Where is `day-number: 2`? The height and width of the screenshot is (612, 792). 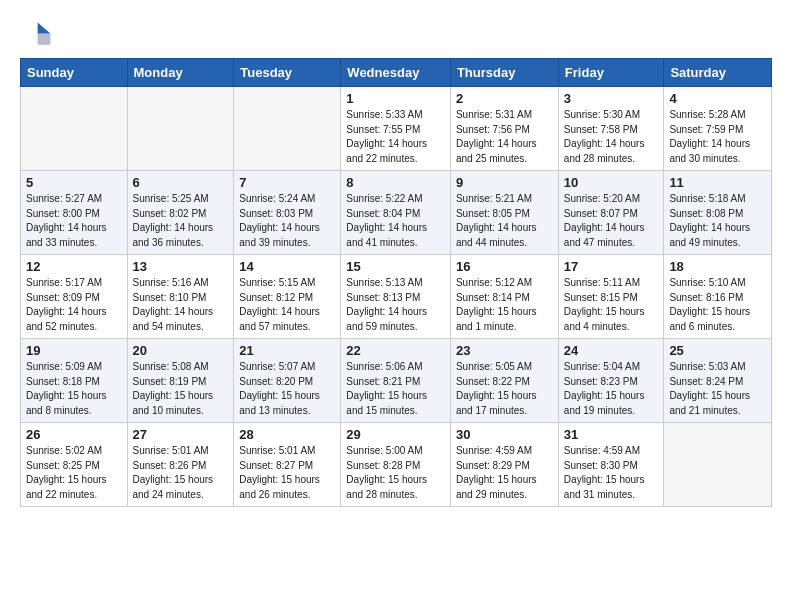 day-number: 2 is located at coordinates (504, 98).